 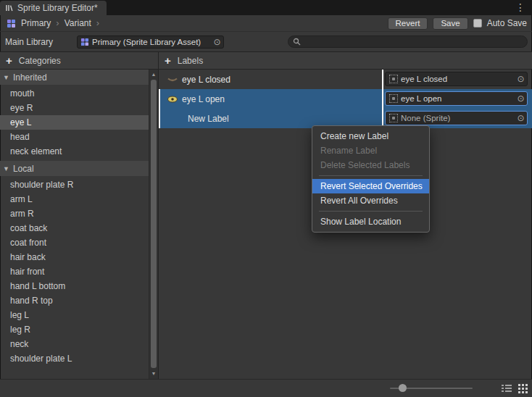 I want to click on context-menu: Create new LabelRename LabelDelete Selec…, so click(x=371, y=179).